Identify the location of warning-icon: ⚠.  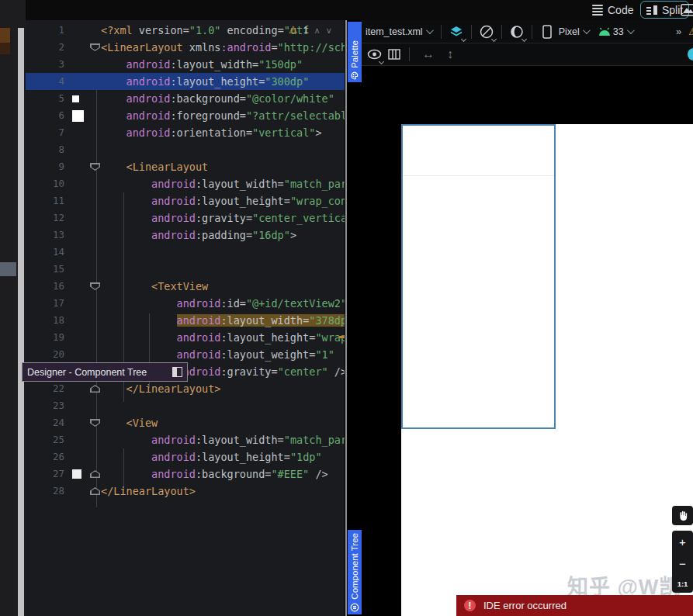
(691, 31).